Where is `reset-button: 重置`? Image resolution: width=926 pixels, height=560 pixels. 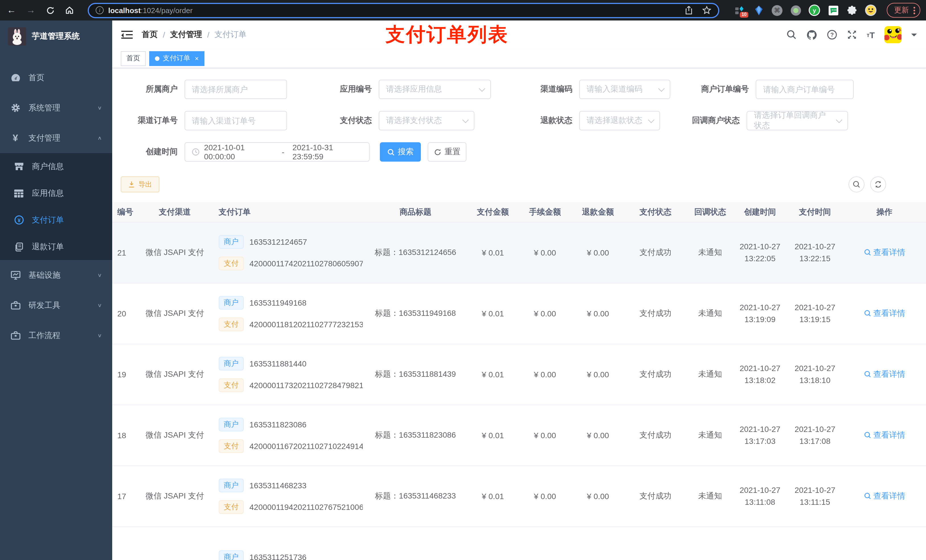
reset-button: 重置 is located at coordinates (447, 152).